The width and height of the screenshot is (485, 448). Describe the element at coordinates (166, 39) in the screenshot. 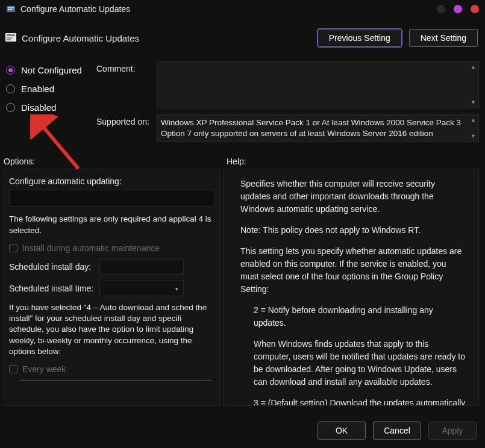

I see `policy-title: Configure Automatic Updates` at that location.